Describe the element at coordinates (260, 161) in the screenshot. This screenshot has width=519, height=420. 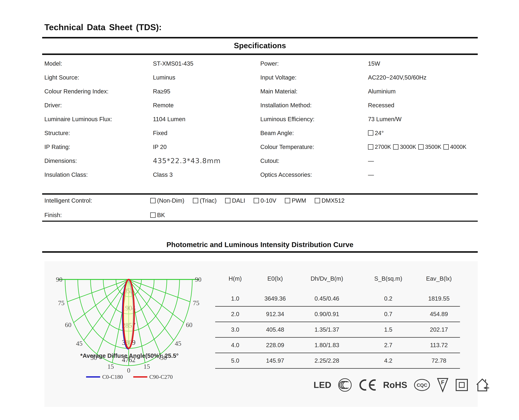
I see `spec-row: Dimensions: 435*22.3*43.8mm Cutout: —` at that location.